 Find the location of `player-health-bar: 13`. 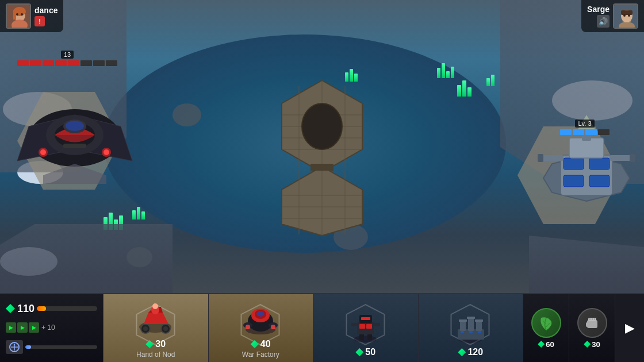

player-health-bar: 13 is located at coordinates (67, 59).